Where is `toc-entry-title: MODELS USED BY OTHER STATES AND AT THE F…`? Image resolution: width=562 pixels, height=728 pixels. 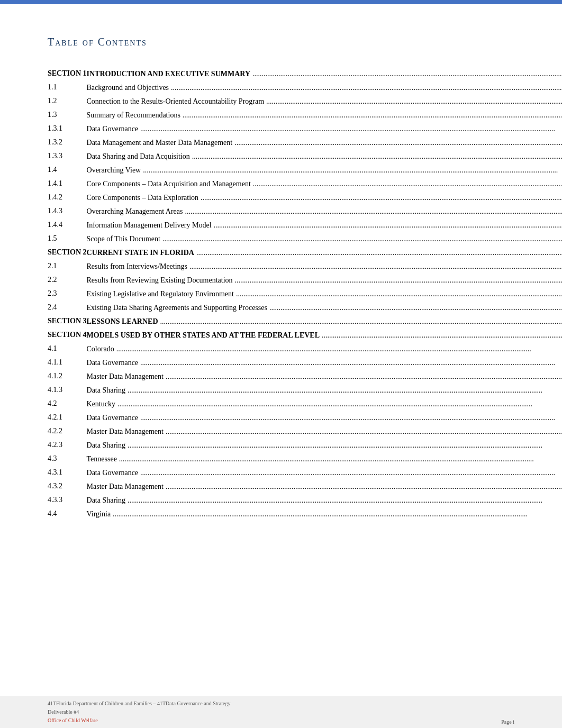 toc-entry-title: MODELS USED BY OTHER STATES AND AT THE F… is located at coordinates (204, 335).